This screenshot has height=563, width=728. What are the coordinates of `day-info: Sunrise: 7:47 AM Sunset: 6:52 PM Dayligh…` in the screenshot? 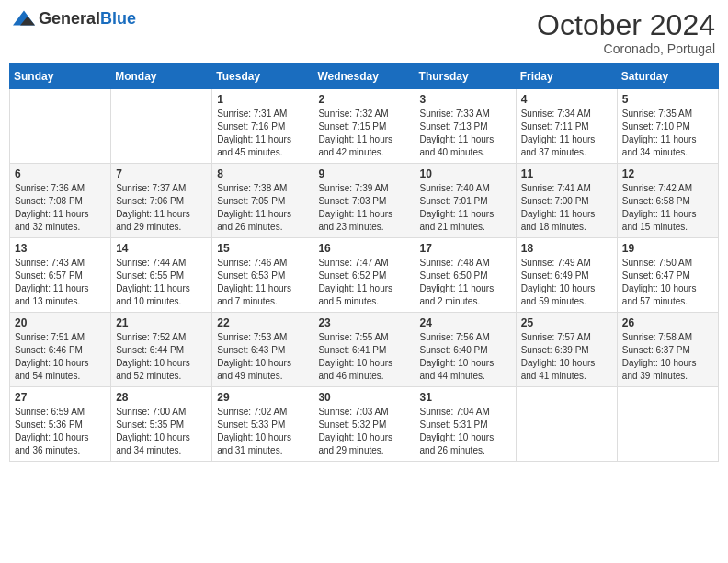 It's located at (364, 282).